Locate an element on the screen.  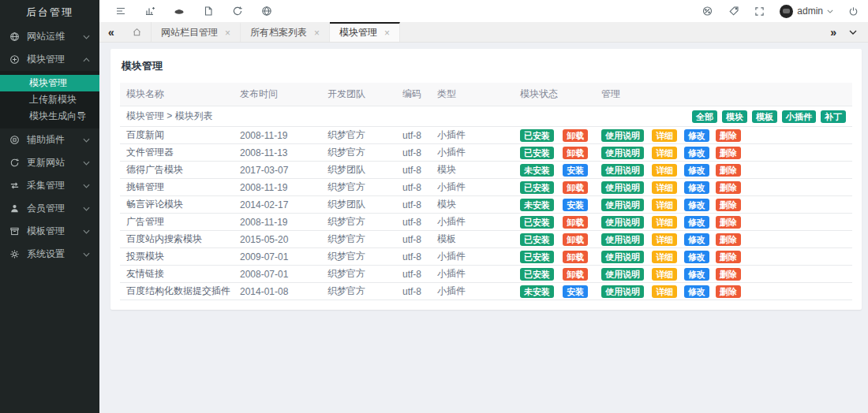
tabs-scroll-right-icon: » is located at coordinates (833, 32).